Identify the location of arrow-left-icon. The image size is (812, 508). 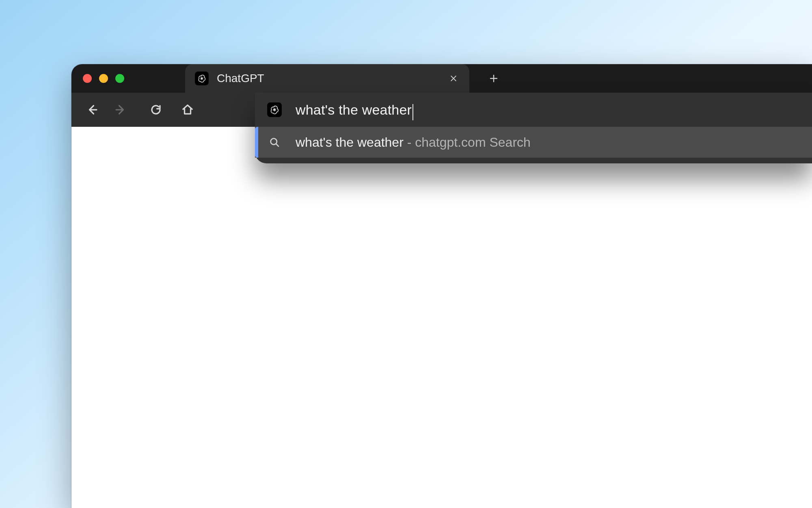
(93, 110).